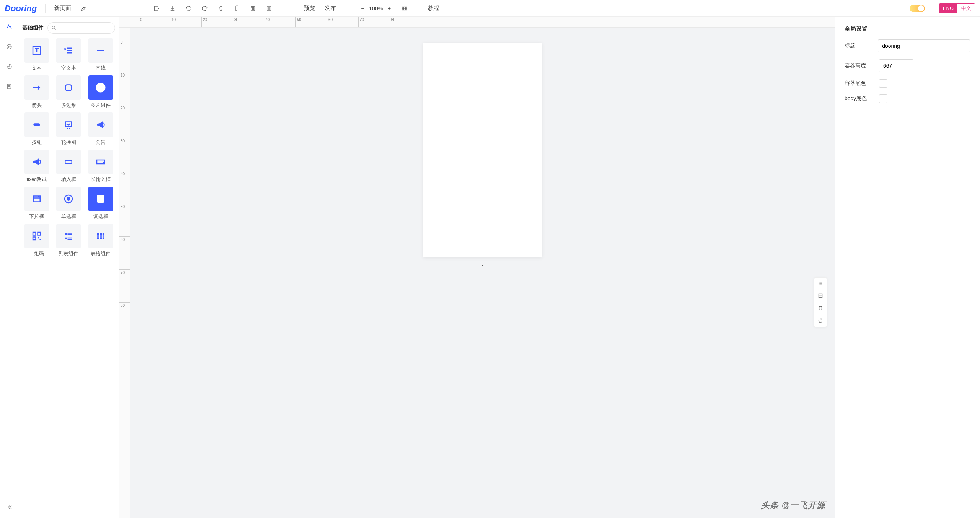 The width and height of the screenshot is (980, 518). Describe the element at coordinates (63, 8) in the screenshot. I see `new-page-button: 新页面` at that location.